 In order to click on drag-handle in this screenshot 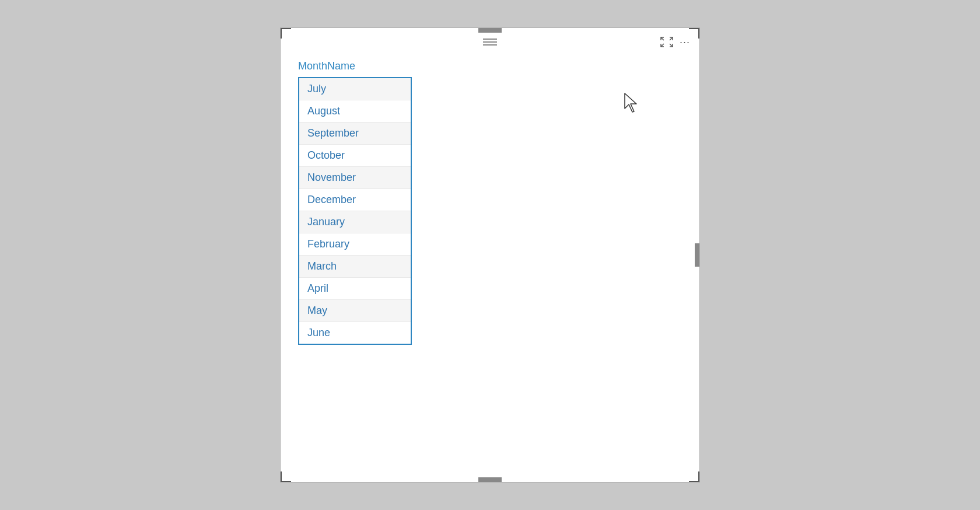, I will do `click(490, 42)`.